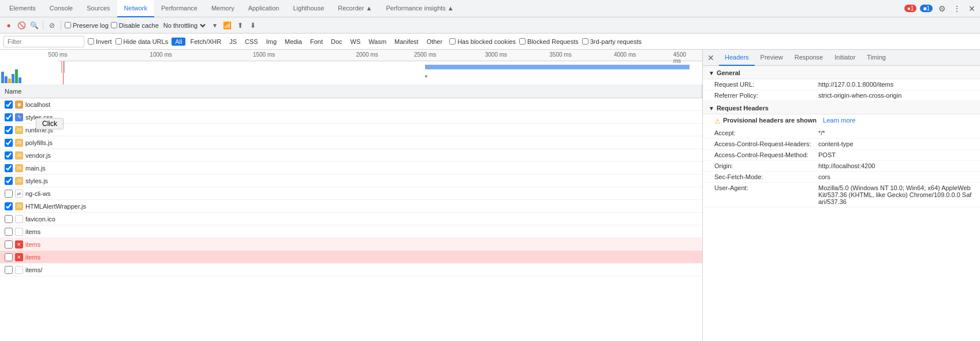  What do you see at coordinates (215, 25) in the screenshot?
I see `throttle-down-icon: ▾` at bounding box center [215, 25].